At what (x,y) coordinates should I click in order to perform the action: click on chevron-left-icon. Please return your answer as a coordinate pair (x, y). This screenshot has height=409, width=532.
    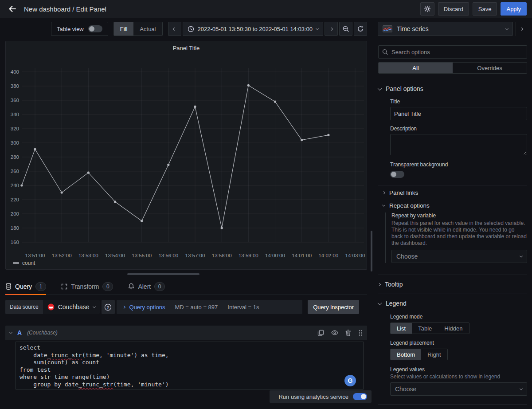
    Looking at the image, I should click on (175, 28).